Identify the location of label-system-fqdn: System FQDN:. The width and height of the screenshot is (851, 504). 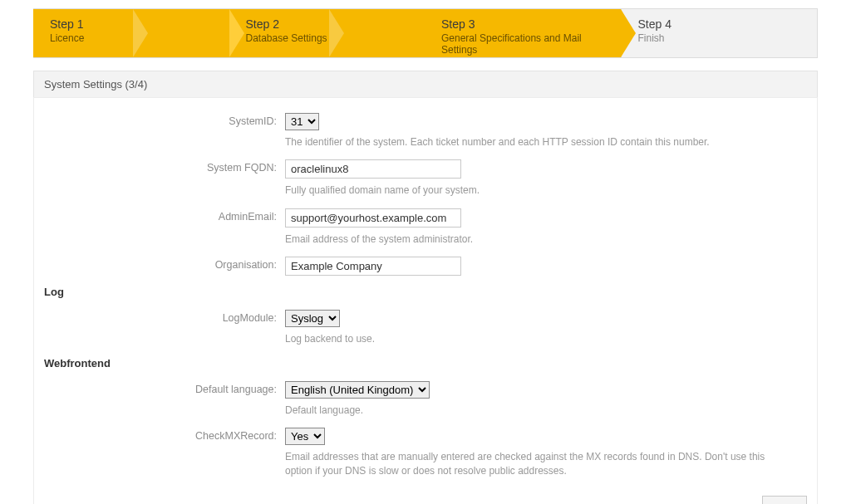
(165, 179).